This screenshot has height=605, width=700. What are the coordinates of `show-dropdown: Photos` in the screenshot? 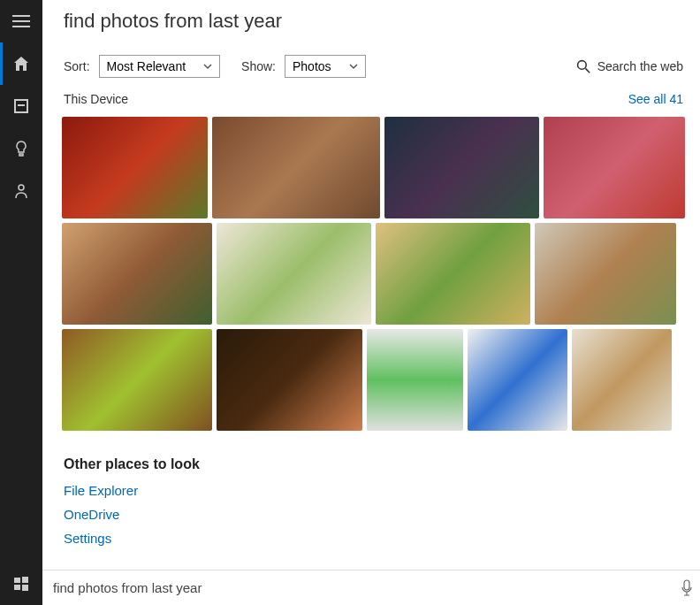 It's located at (325, 66).